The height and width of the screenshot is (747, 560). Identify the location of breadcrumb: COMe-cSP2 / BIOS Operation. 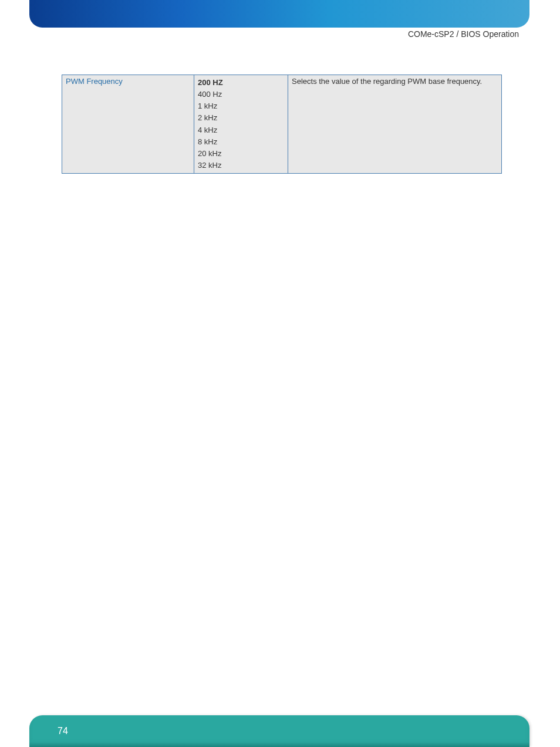
(464, 34).